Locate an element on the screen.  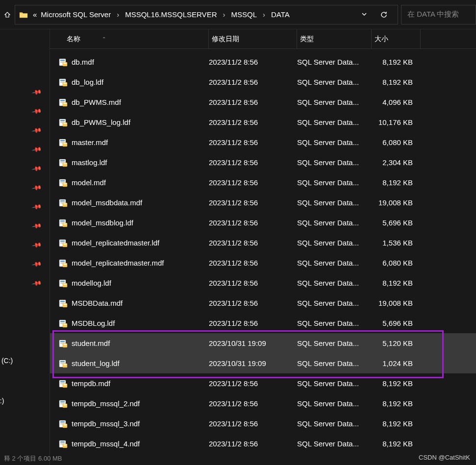
header-date: 修改日期 is located at coordinates (253, 39).